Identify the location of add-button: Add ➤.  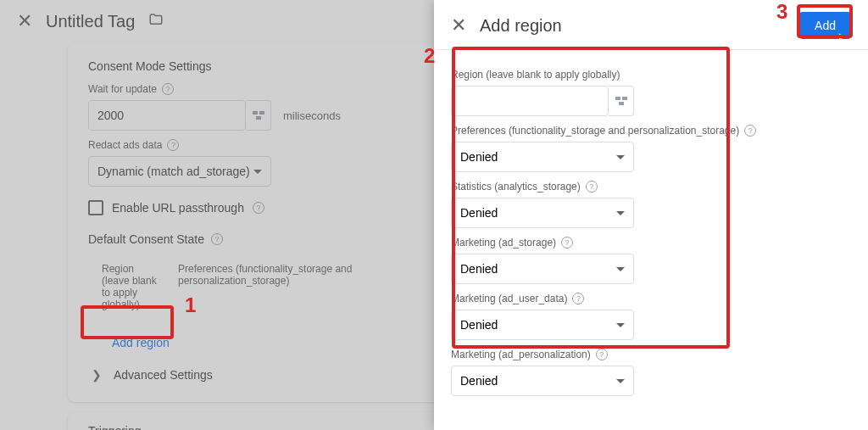
(826, 25).